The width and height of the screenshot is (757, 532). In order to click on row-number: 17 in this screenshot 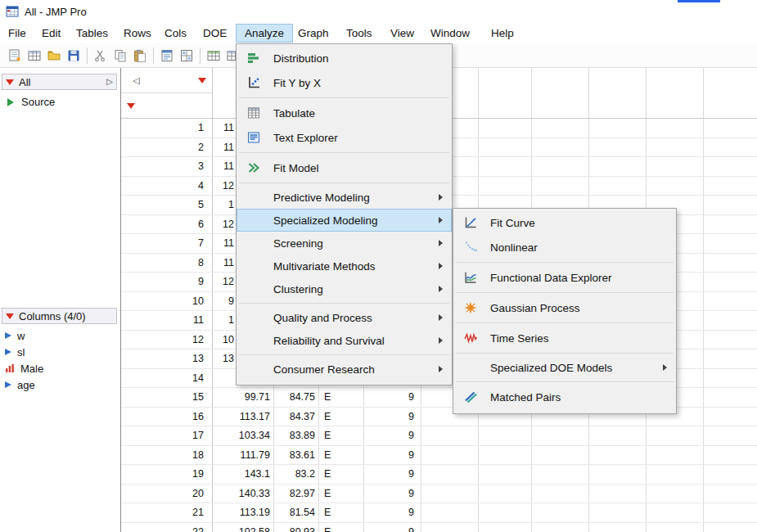, I will do `click(167, 435)`.